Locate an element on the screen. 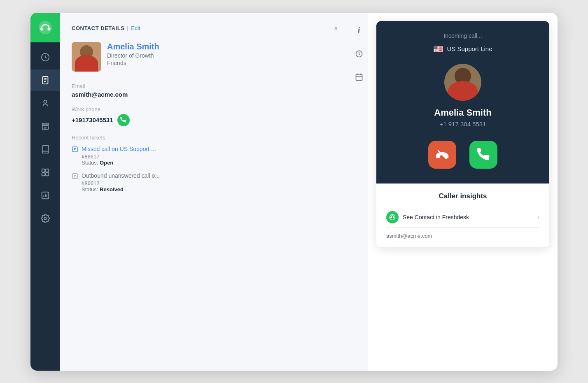  caller-phone: +1 917 304 5531 is located at coordinates (463, 124).